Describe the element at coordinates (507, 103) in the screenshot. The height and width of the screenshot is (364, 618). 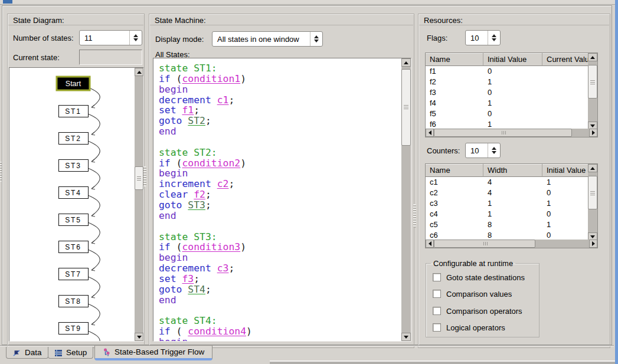
I see `table-row: f41` at that location.